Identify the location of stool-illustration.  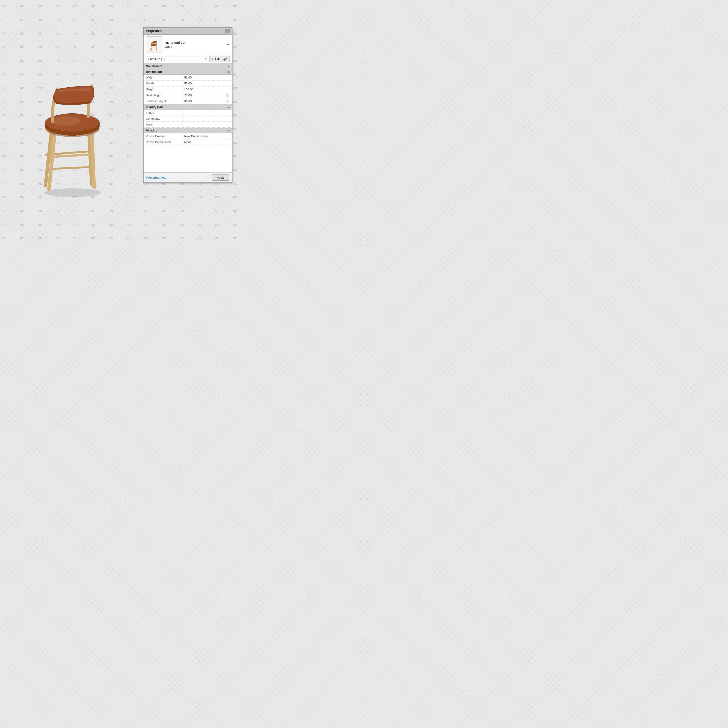
(75, 126).